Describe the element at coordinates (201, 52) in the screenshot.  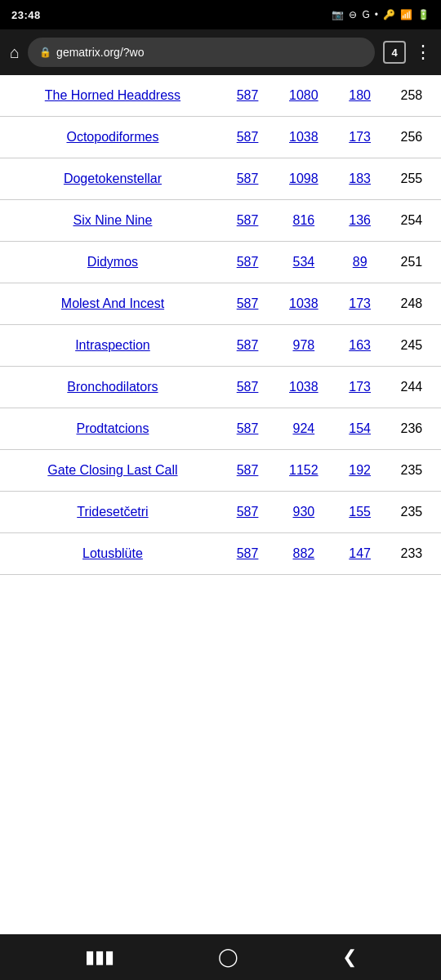
I see `address-bar: 🔒 gematrix.org/?wo` at that location.